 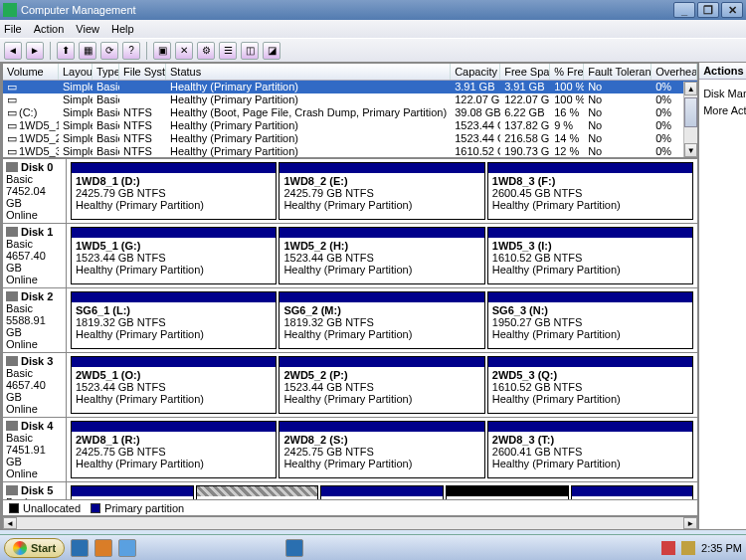 I want to click on partition: SG6_1 (L:)1819.32 GB NTFSHealthy (Primar…, so click(x=173, y=320).